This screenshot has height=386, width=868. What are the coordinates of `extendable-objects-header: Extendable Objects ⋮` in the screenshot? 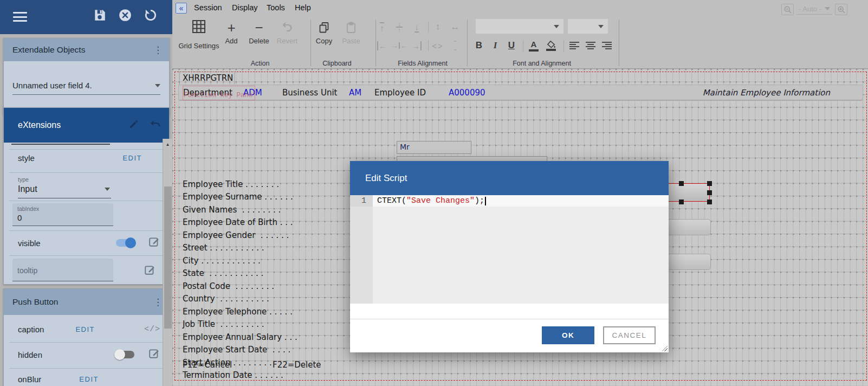 It's located at (87, 50).